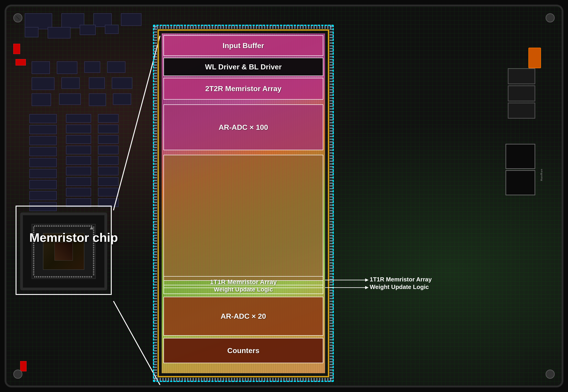  What do you see at coordinates (399, 287) in the screenshot?
I see `annotation-weight-text: Weight Update Logic` at bounding box center [399, 287].